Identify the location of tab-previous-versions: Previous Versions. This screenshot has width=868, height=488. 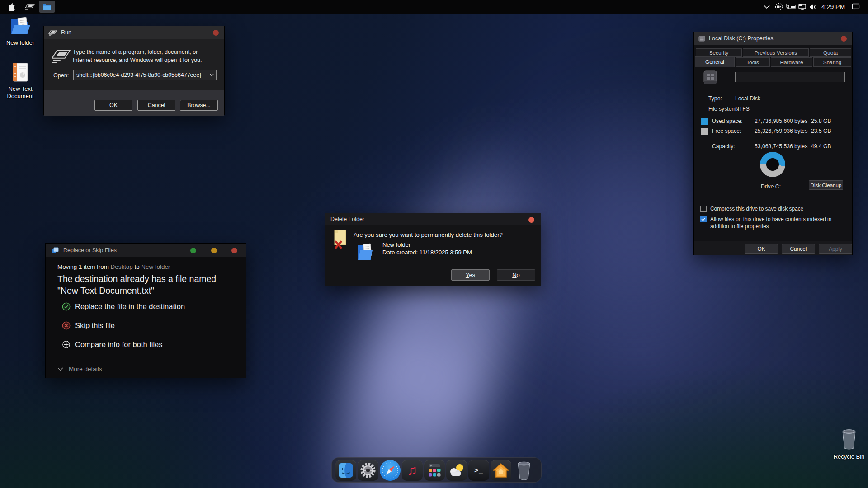
(776, 52).